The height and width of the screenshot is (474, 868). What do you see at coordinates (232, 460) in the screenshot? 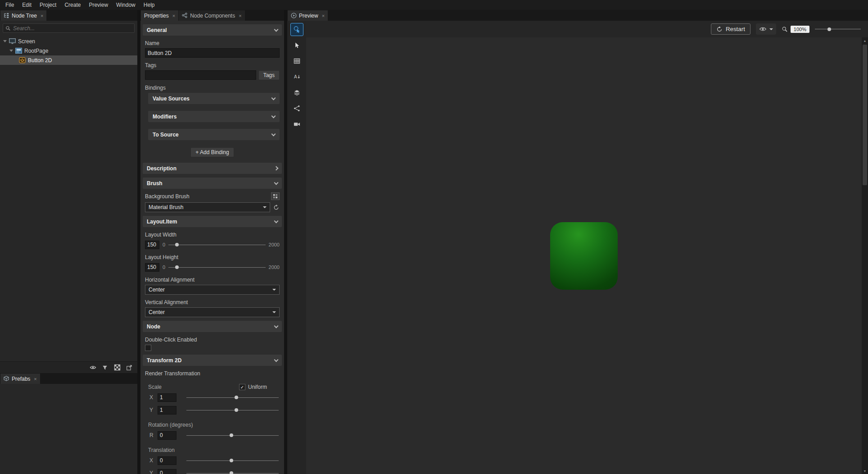
I see `translation-x-slider` at bounding box center [232, 460].